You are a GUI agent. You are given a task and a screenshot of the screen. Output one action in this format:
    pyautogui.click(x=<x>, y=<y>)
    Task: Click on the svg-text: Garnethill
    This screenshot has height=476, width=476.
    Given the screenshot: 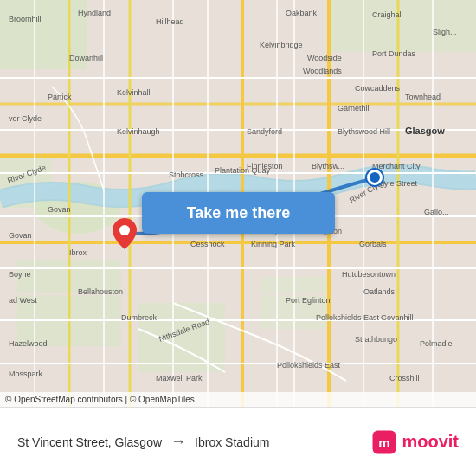 What is the action you would take?
    pyautogui.click(x=355, y=108)
    